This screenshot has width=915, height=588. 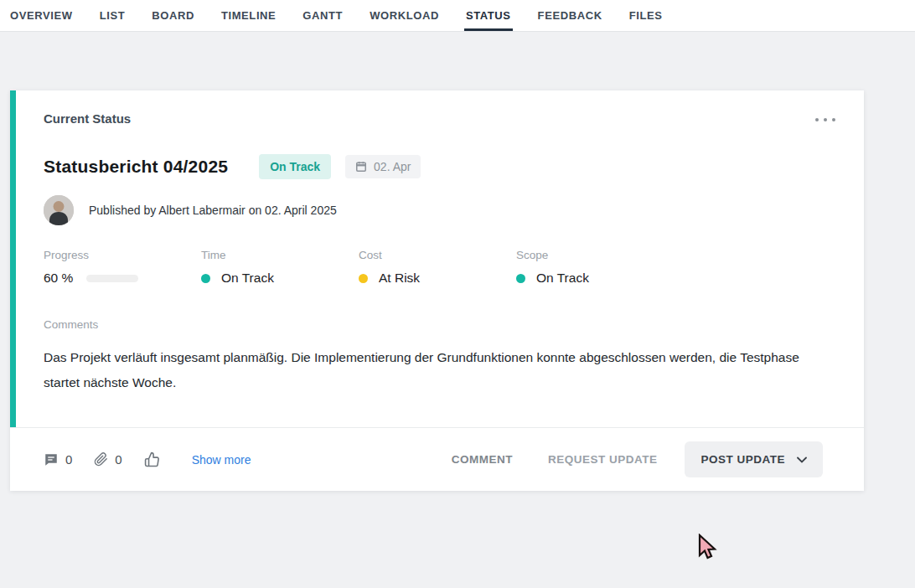 What do you see at coordinates (295, 167) in the screenshot?
I see `status-badge: On Track` at bounding box center [295, 167].